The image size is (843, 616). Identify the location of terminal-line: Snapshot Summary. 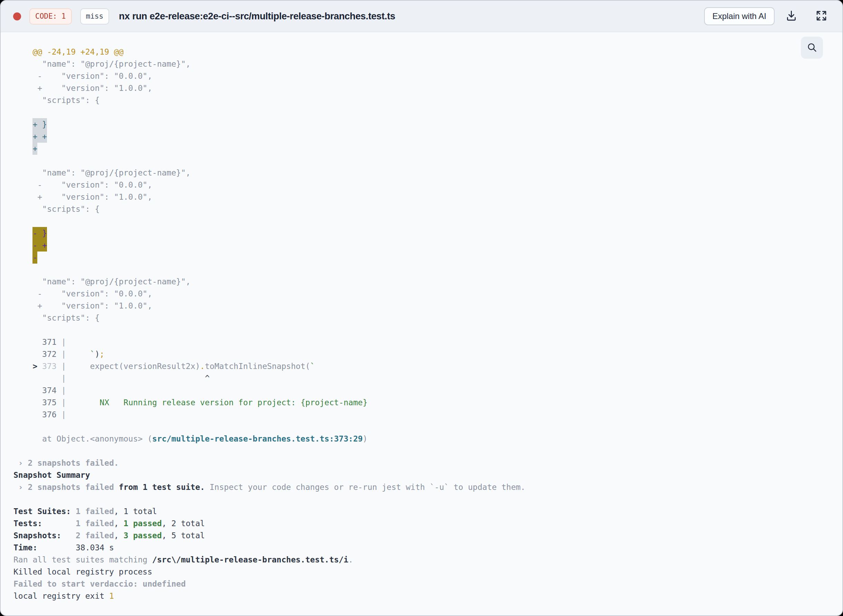
(421, 475).